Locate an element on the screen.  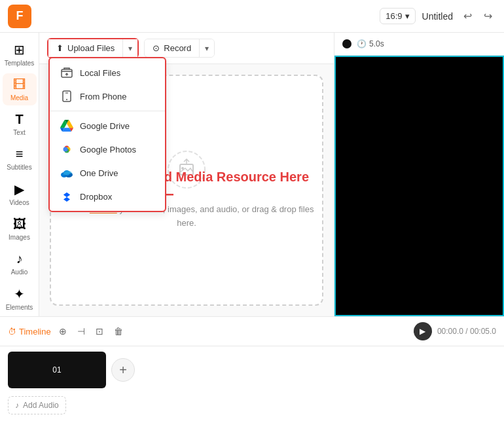
aspect-ratio-label: 16:9 is located at coordinates (394, 16).